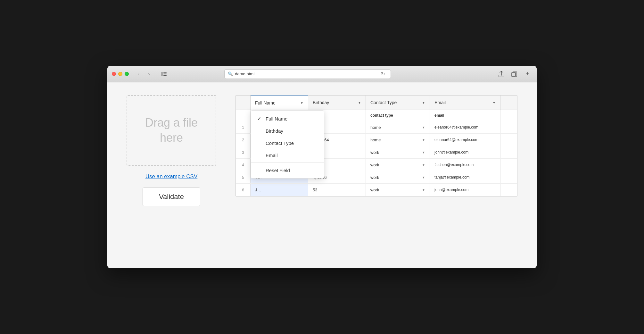 Image resolution: width=644 pixels, height=334 pixels. Describe the element at coordinates (321, 103) in the screenshot. I see `th-birthday-label: Birthday` at that location.